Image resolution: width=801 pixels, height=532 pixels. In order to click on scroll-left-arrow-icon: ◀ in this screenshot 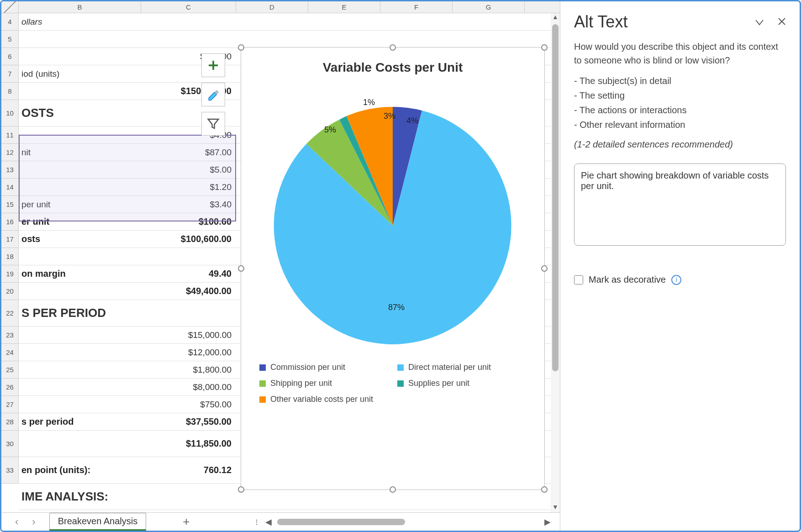, I will do `click(269, 522)`.